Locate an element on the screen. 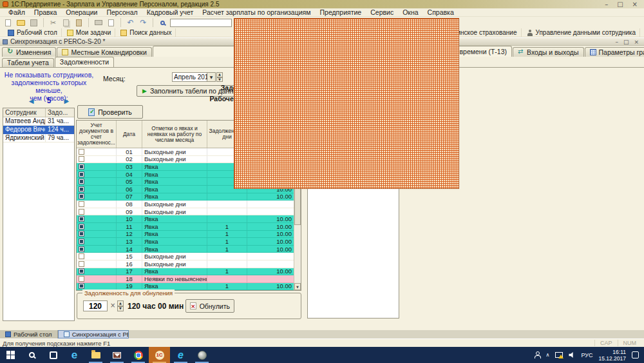  check-button: Проверить is located at coordinates (110, 112).